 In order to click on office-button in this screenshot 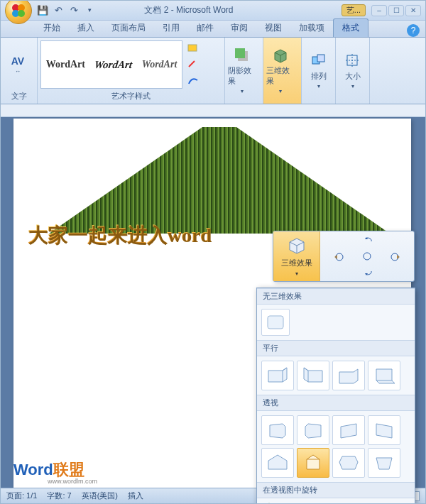, I will do `click(18, 12)`.